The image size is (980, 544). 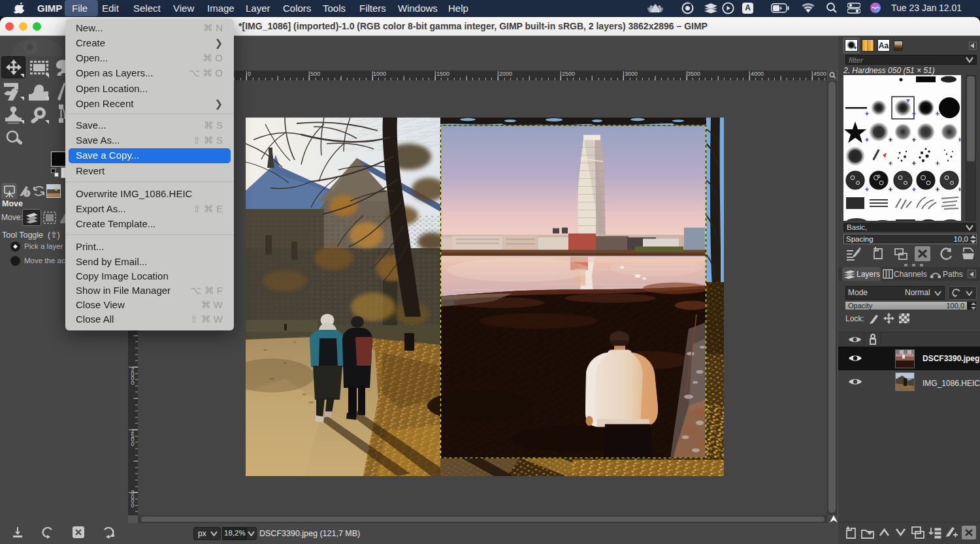 I want to click on svg-text: i, so click(x=27, y=193).